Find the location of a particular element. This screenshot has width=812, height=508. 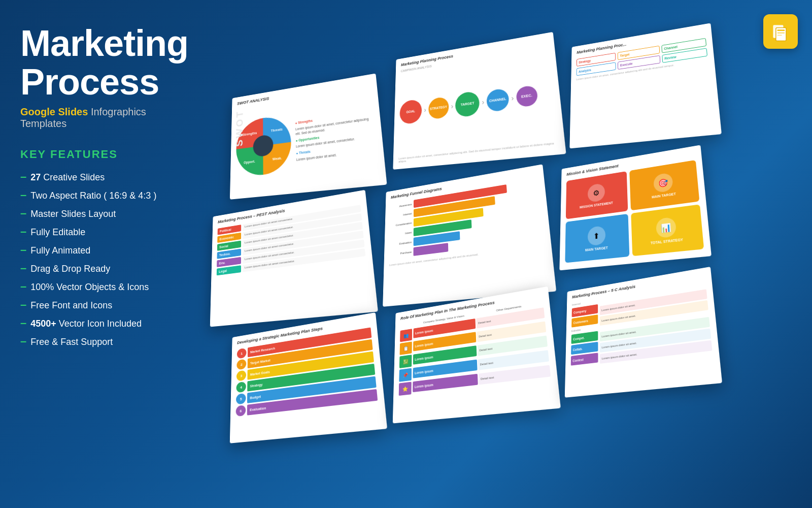

list-item: –Fully Animated is located at coordinates (107, 250).